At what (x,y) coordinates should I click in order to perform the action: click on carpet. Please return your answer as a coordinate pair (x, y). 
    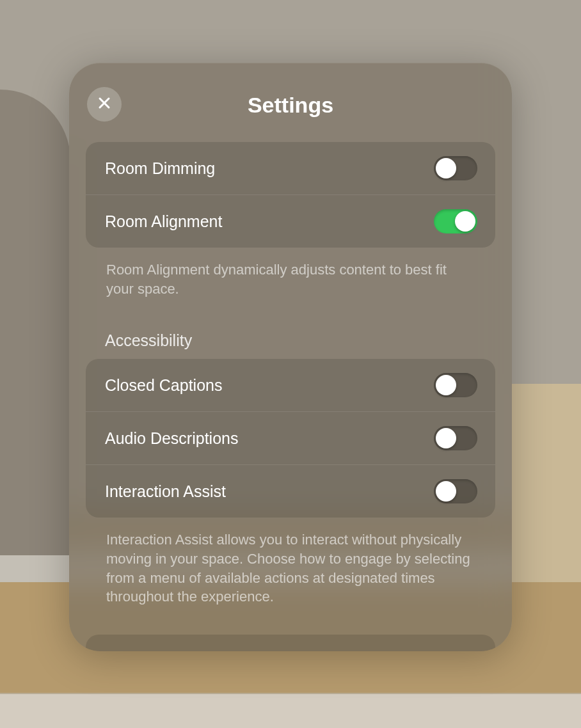
    Looking at the image, I should click on (290, 710).